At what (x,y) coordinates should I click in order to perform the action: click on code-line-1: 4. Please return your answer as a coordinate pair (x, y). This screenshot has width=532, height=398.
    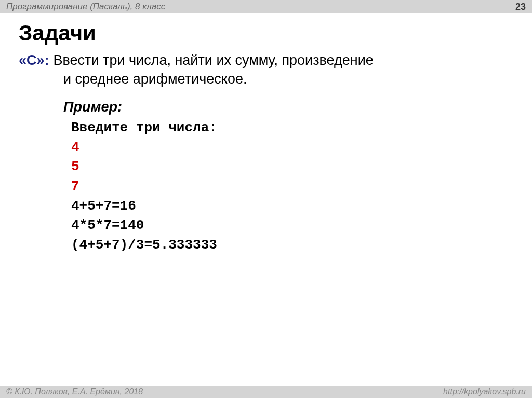
    Looking at the image, I should click on (292, 148).